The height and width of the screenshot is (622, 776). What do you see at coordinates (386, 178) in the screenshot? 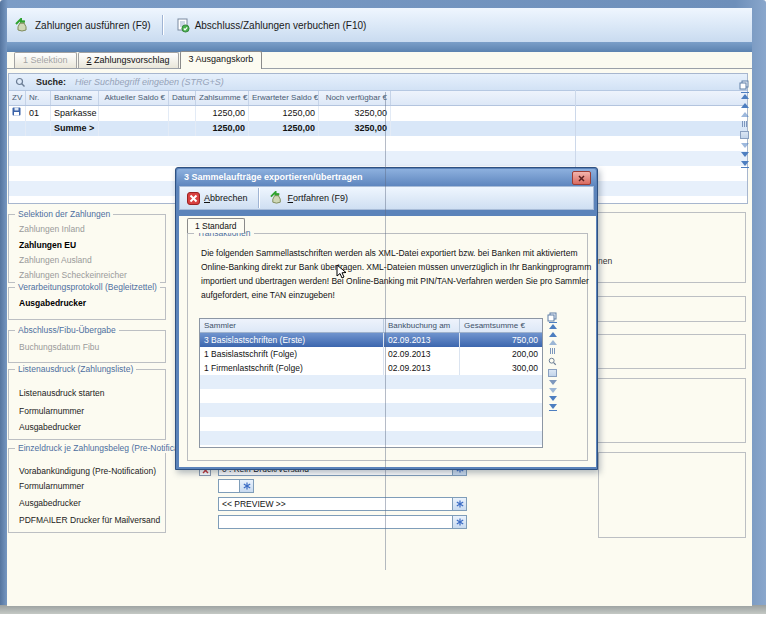
I see `dialog-titlebar: 3 Sammelaufträge exportieren/übertragen` at bounding box center [386, 178].